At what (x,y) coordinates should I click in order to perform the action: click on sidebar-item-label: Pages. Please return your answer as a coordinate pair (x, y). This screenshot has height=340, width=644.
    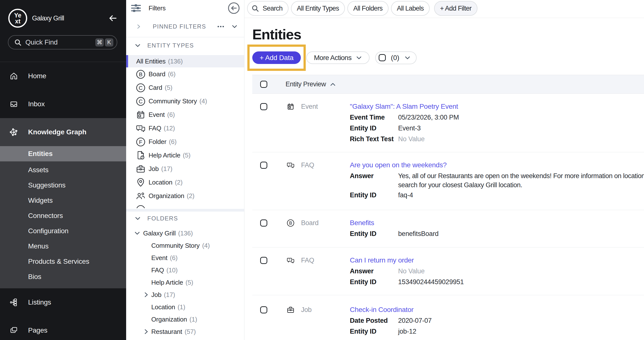
    Looking at the image, I should click on (38, 331).